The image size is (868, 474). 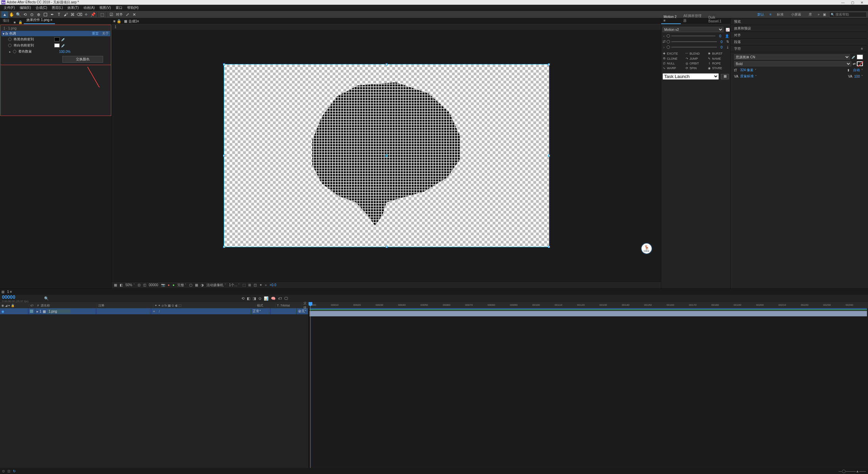 What do you see at coordinates (254, 298) in the screenshot?
I see `tl-btn-frameblend: ◨` at bounding box center [254, 298].